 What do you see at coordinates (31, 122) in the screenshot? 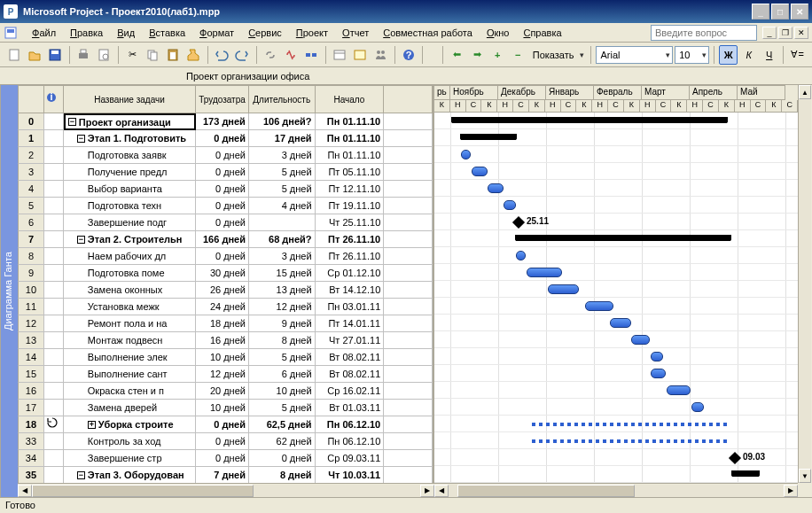
I see `row-number: 0` at bounding box center [31, 122].